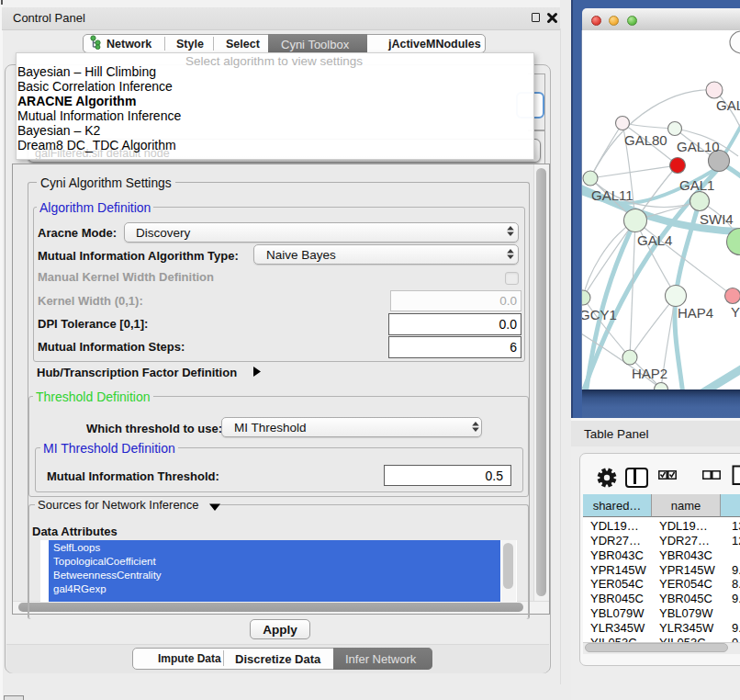  I want to click on svg-text: GAL11, so click(612, 195).